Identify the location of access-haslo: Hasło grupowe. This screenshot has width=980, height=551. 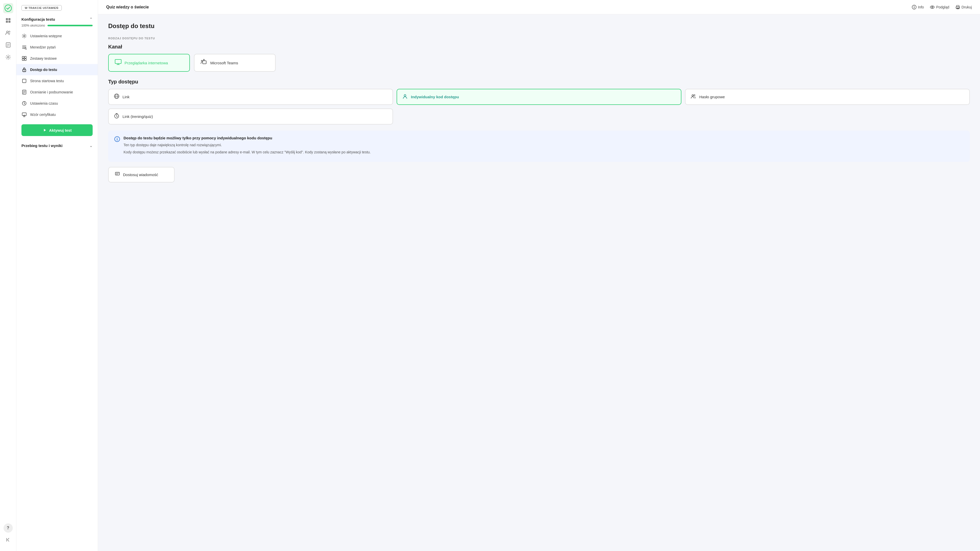
(827, 97).